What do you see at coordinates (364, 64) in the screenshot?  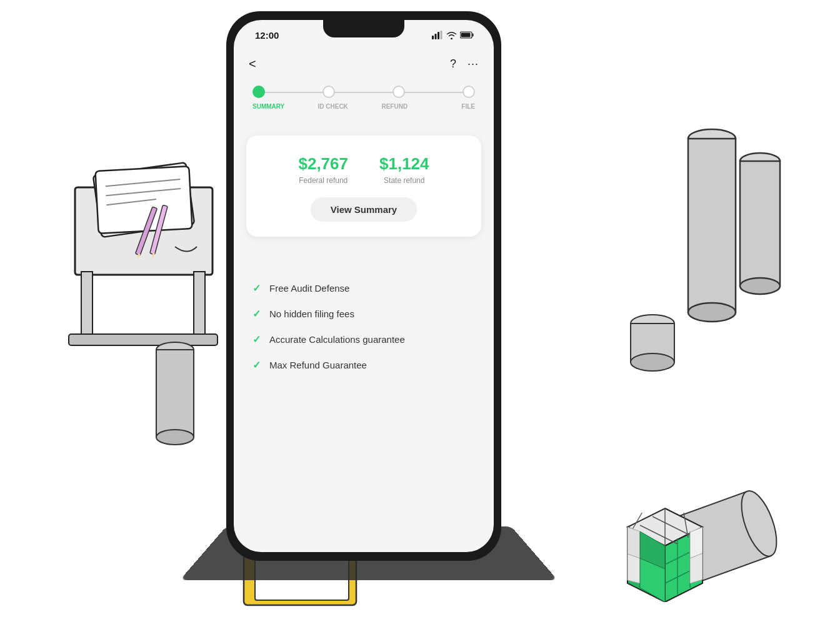 I see `nav-bar: < ? ···` at bounding box center [364, 64].